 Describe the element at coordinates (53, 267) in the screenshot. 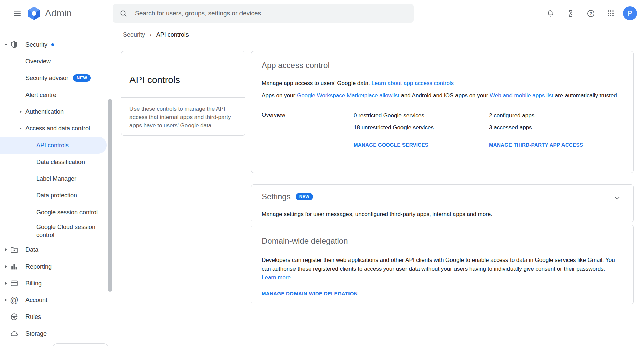

I see `sidebar-item-reporting: Reporting` at that location.